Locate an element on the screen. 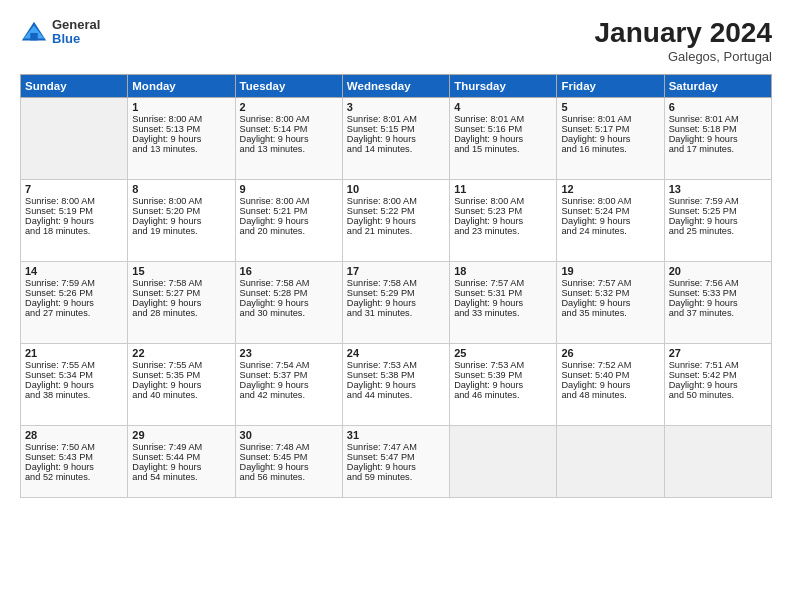  day-info: Sunset: 5:24 PM is located at coordinates (610, 211).